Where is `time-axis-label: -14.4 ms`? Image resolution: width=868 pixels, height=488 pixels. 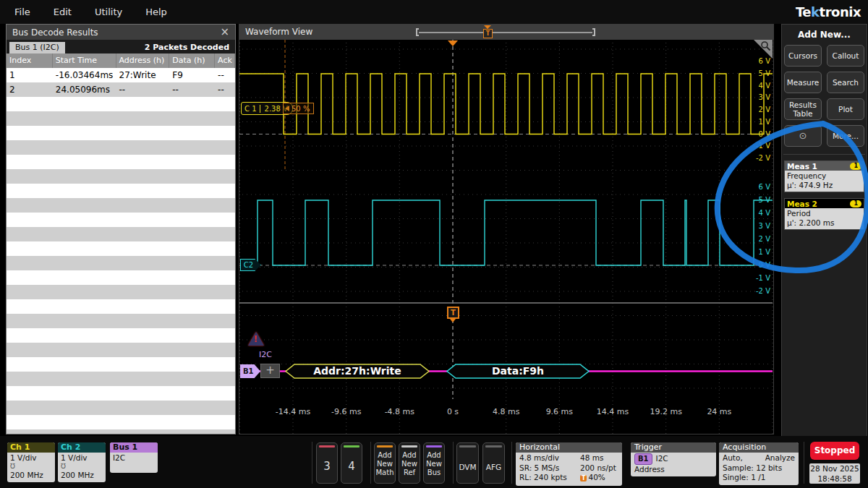 time-axis-label: -14.4 ms is located at coordinates (293, 412).